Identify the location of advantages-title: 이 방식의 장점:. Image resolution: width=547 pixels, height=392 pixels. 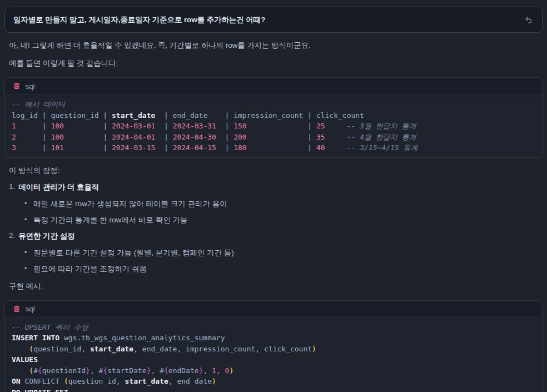
(274, 171).